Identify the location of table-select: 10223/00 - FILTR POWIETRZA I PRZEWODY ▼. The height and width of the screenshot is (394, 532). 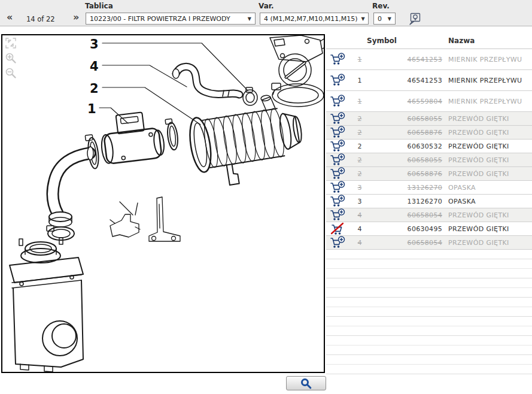
(171, 19).